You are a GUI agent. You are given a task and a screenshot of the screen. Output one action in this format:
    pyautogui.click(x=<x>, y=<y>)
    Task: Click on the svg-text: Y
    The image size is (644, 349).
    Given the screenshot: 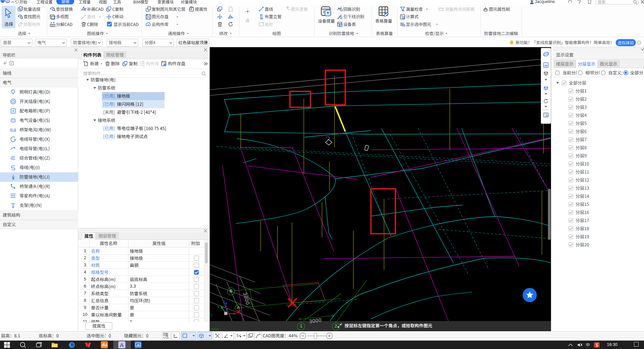 What is the action you would take?
    pyautogui.click(x=218, y=307)
    